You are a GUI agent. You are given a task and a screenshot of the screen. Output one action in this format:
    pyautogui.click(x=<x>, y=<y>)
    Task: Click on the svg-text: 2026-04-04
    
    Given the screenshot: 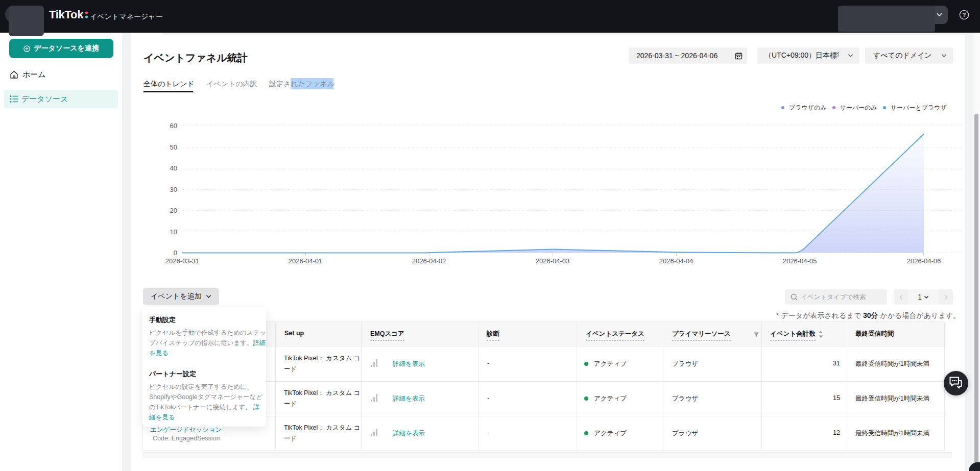 What is the action you would take?
    pyautogui.click(x=676, y=261)
    